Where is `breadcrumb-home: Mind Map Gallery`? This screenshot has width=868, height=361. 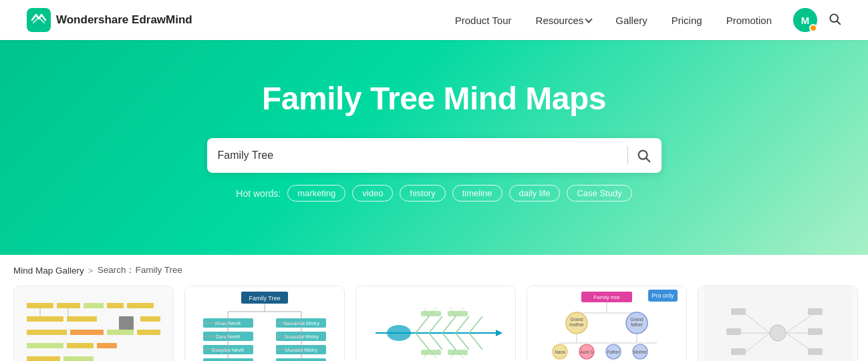
breadcrumb-home: Mind Map Gallery is located at coordinates (49, 271).